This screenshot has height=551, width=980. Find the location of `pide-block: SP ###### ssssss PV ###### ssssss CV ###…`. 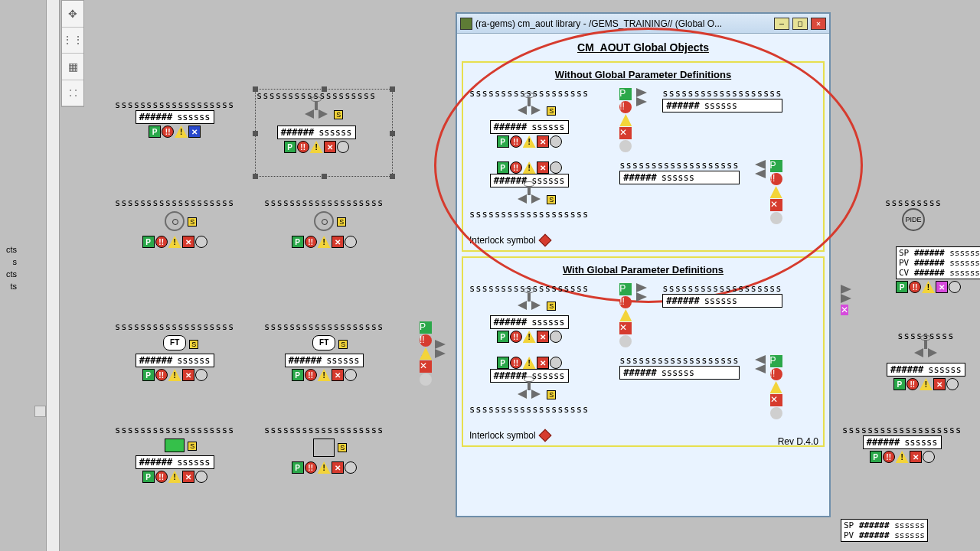

pide-block: SP ###### ssssss PV ###### ssssss CV ###… is located at coordinates (938, 269).